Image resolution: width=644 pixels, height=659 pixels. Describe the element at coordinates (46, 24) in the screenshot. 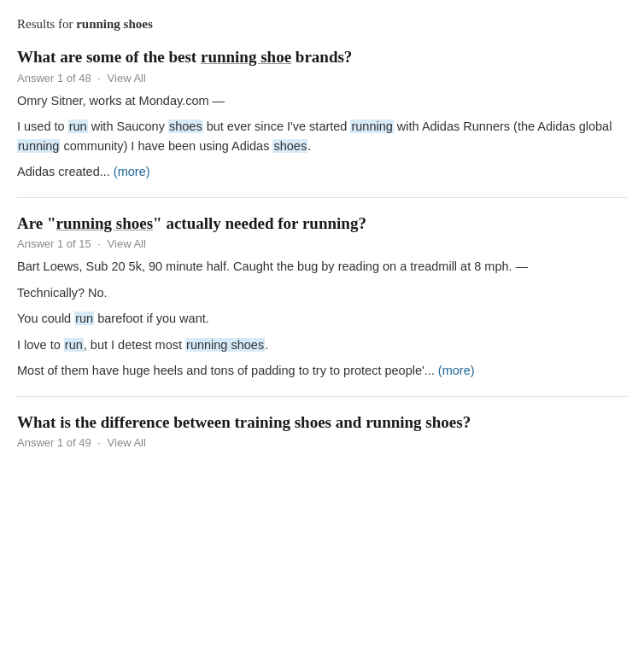

I see `results-prefix: Results for` at that location.